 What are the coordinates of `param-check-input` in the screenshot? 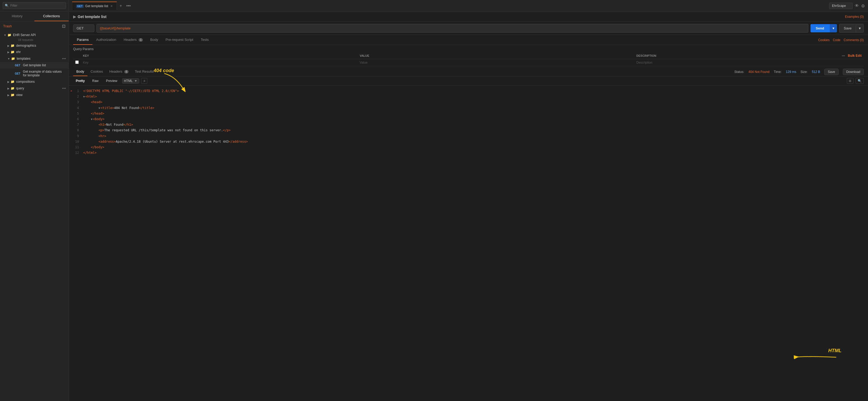 It's located at (77, 62).